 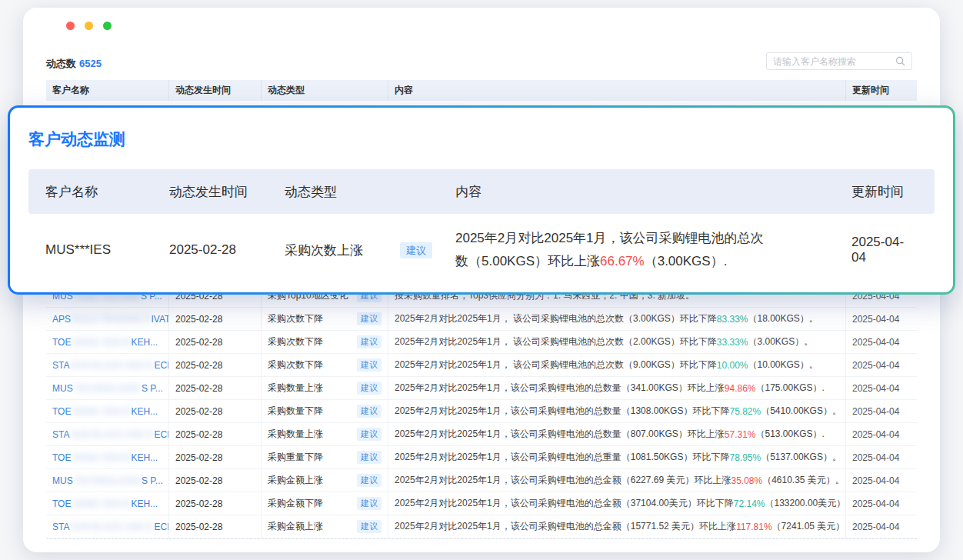 What do you see at coordinates (617, 457) in the screenshot?
I see `content-cell: 2025年2月对比2025年1月，该公司采购锂电池的总重量（1081.50KGS…` at bounding box center [617, 457].